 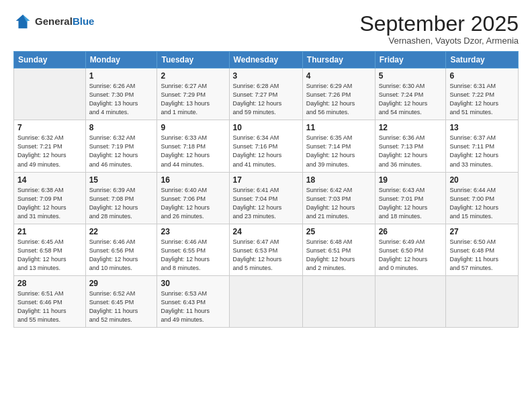 I want to click on day-number: 15, so click(x=122, y=180).